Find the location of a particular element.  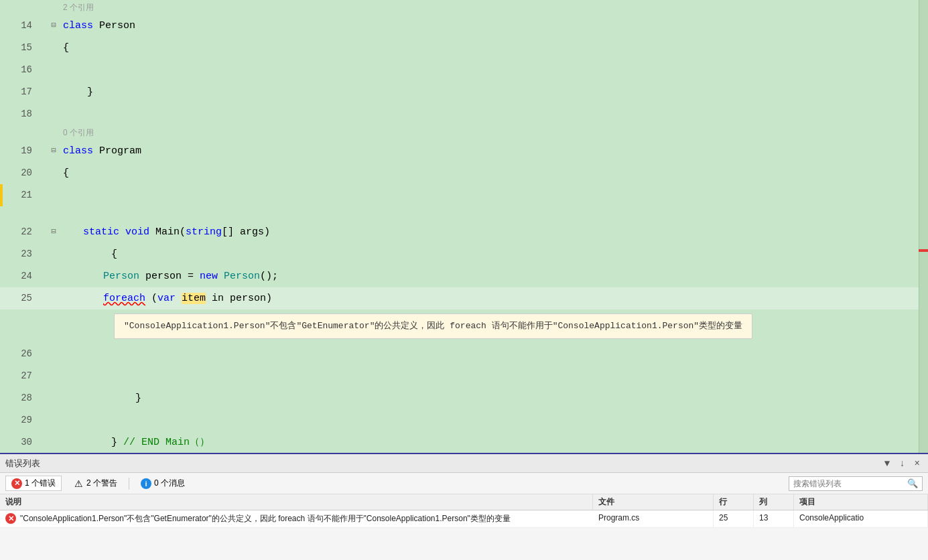

error-filter-btn: ✕ 1 个错误 is located at coordinates (34, 484).